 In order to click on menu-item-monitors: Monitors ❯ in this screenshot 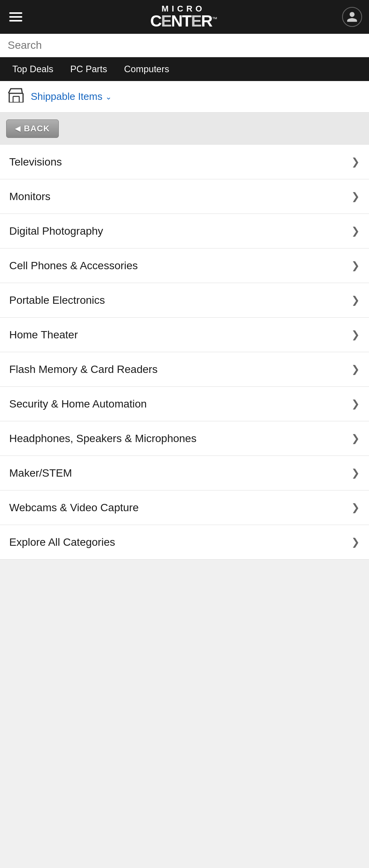, I will do `click(184, 197)`.